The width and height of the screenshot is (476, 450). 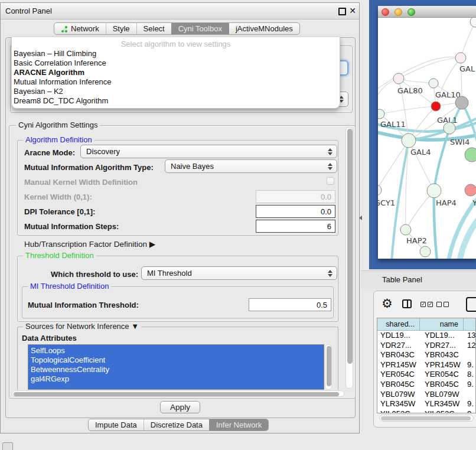 I want to click on data-attribute-item: gal4RGexp, so click(x=176, y=379).